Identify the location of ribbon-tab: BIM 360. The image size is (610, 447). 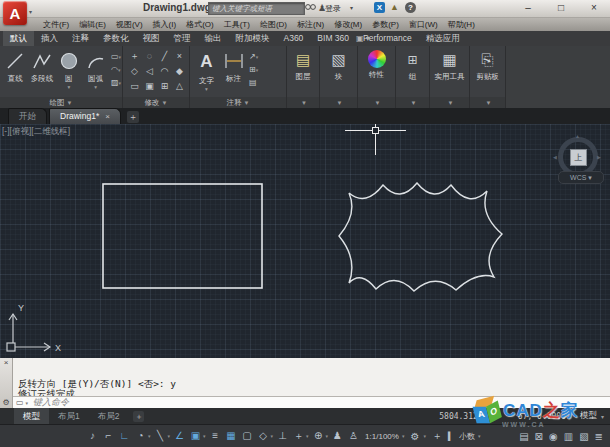
(333, 38).